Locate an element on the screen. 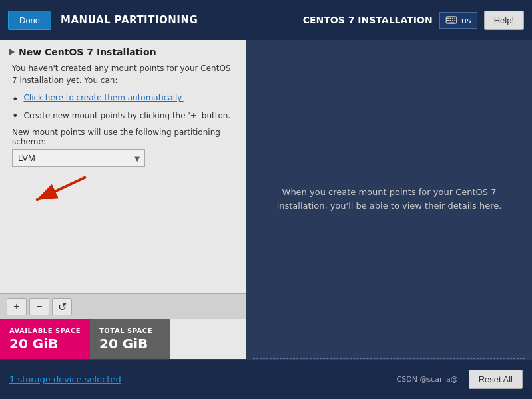  arrow-area is located at coordinates (123, 194).